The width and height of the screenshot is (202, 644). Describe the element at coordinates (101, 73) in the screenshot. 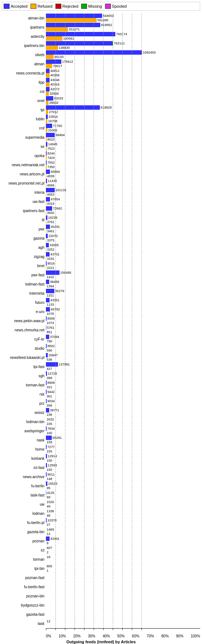

I see `chart-row: news.connecta.pl4081240358` at that location.